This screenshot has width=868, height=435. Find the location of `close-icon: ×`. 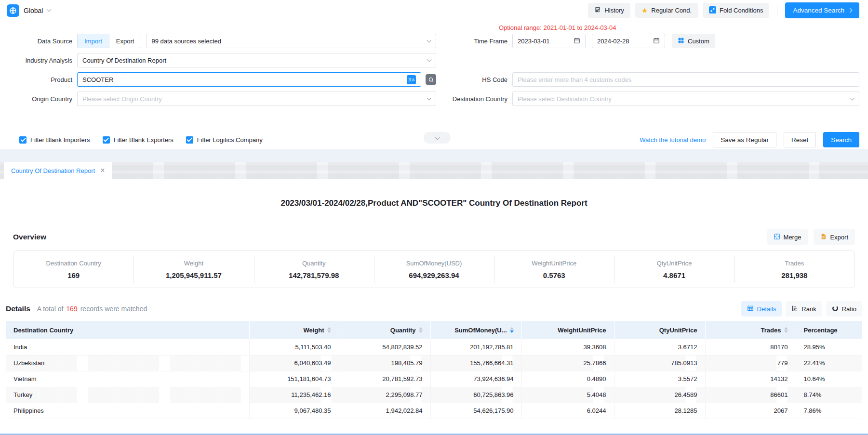

close-icon: × is located at coordinates (102, 171).